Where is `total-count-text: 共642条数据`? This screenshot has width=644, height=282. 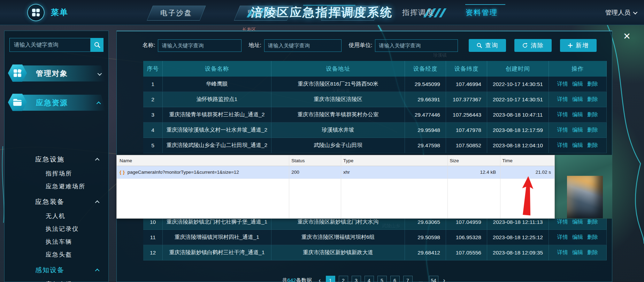 total-count-text: 共642条数据 is located at coordinates (297, 280).